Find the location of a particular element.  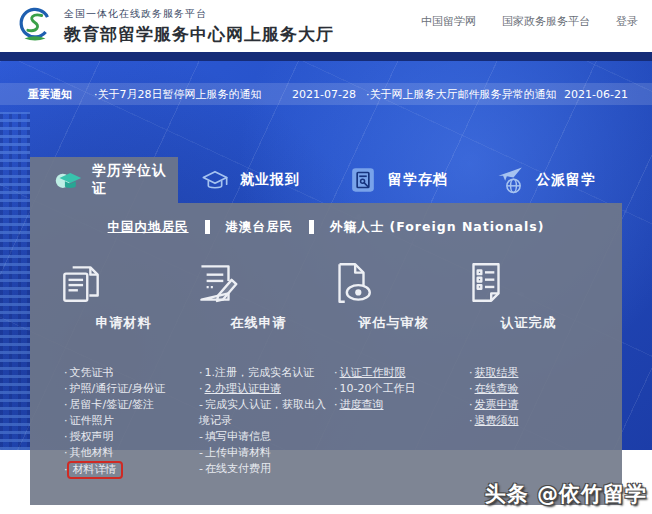

review-eye-document-icon is located at coordinates (351, 283).